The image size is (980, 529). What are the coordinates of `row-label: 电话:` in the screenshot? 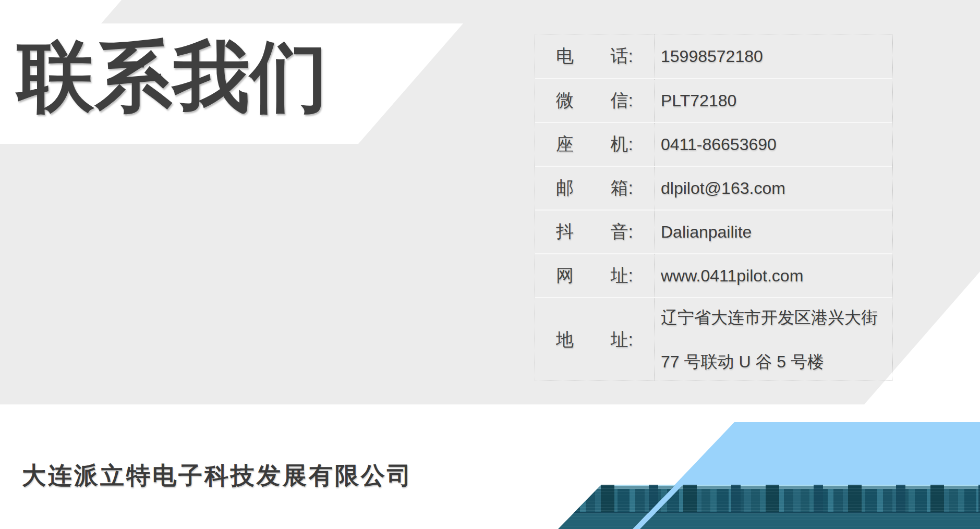 It's located at (595, 56).